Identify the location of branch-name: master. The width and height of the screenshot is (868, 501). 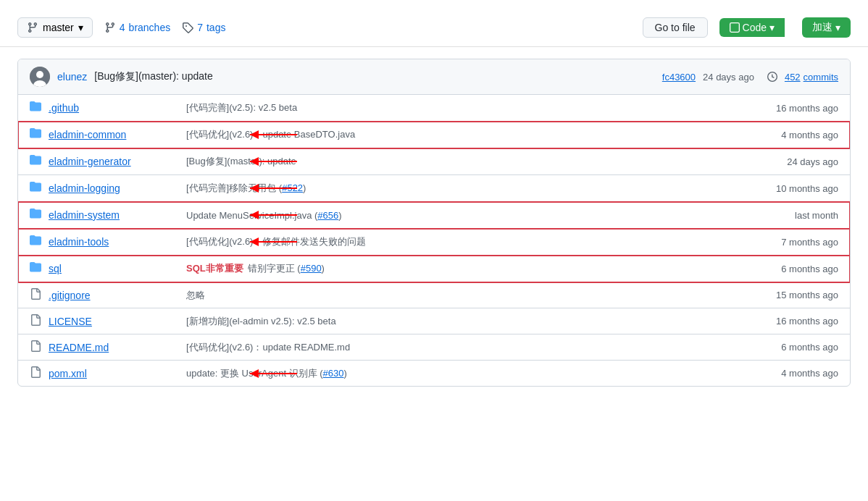
(58, 28).